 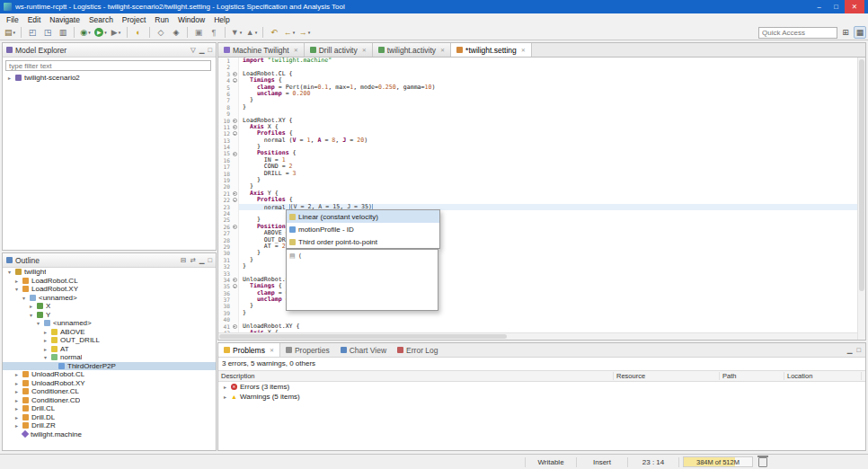 I want to click on proposal-linear-constant-velocity: Linear (constant velocity), so click(x=363, y=217).